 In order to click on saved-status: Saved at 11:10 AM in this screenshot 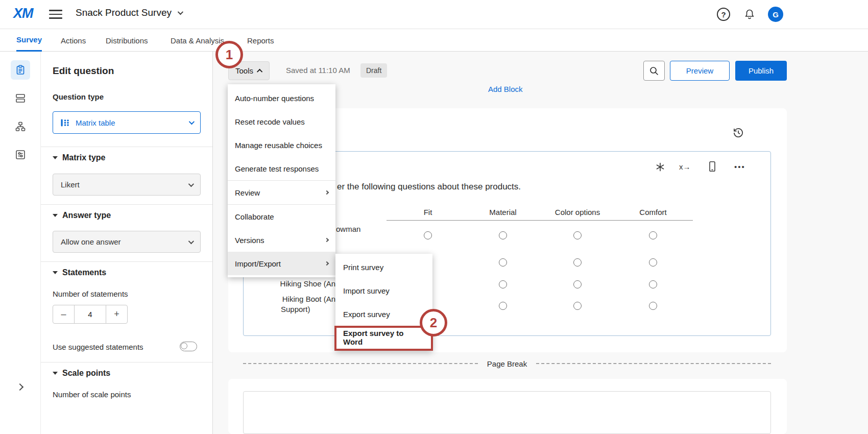, I will do `click(318, 70)`.